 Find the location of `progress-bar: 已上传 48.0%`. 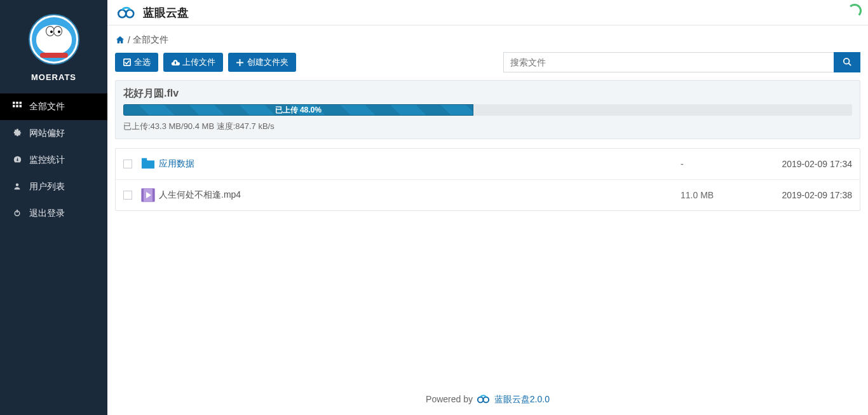

progress-bar: 已上传 48.0% is located at coordinates (488, 110).